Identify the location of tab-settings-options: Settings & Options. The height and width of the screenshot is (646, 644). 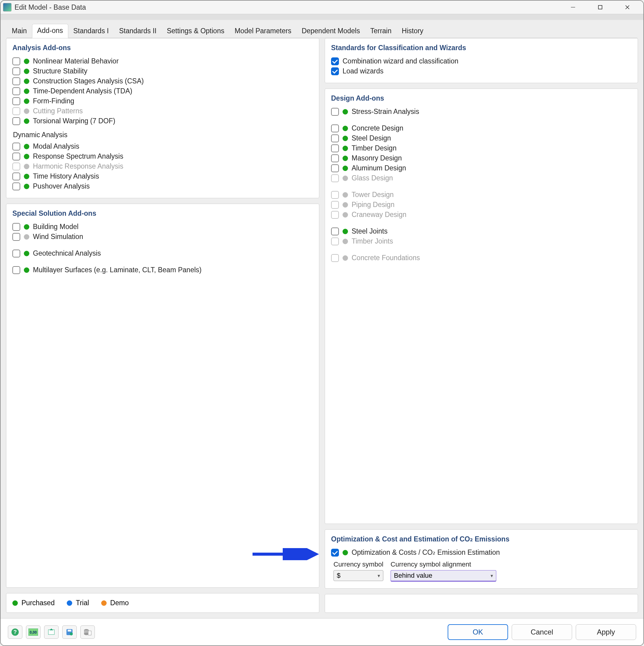
(196, 31).